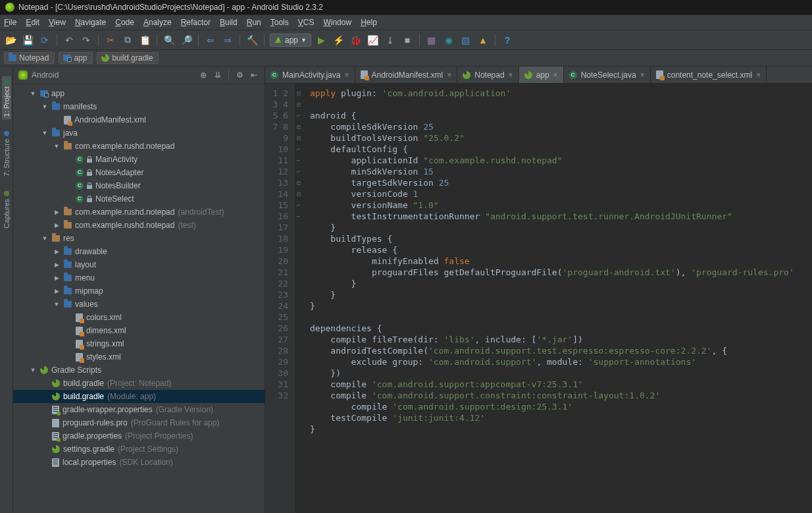 This screenshot has height=513, width=812. I want to click on make-project-icon: 🔨, so click(252, 40).